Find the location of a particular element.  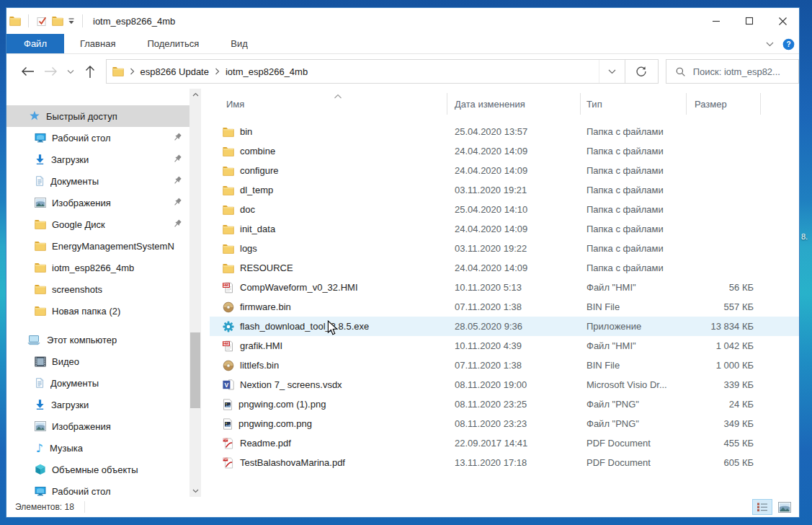

sidebar-item-new-folder-2: Новая папка (2) is located at coordinates (98, 311).